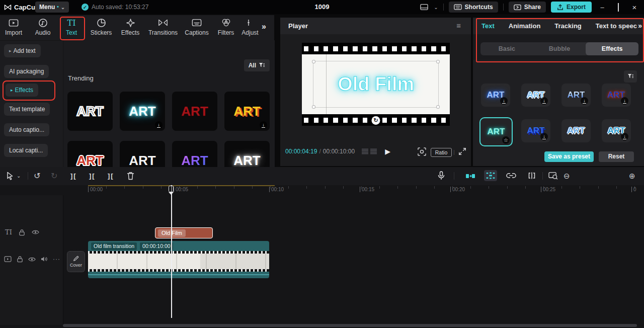 This screenshot has width=644, height=328. What do you see at coordinates (264, 27) in the screenshot?
I see `ribbon-expand-icon: »` at bounding box center [264, 27].